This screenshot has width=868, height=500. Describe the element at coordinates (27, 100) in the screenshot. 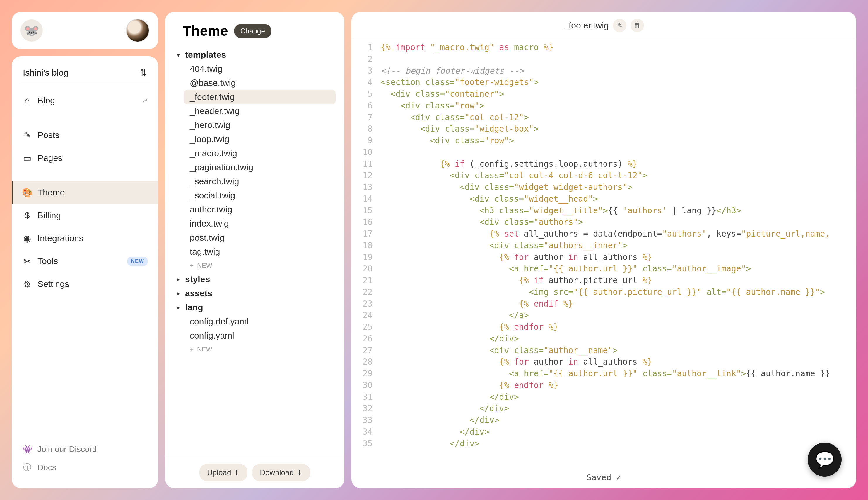

I see `home-icon: ⌂` at that location.